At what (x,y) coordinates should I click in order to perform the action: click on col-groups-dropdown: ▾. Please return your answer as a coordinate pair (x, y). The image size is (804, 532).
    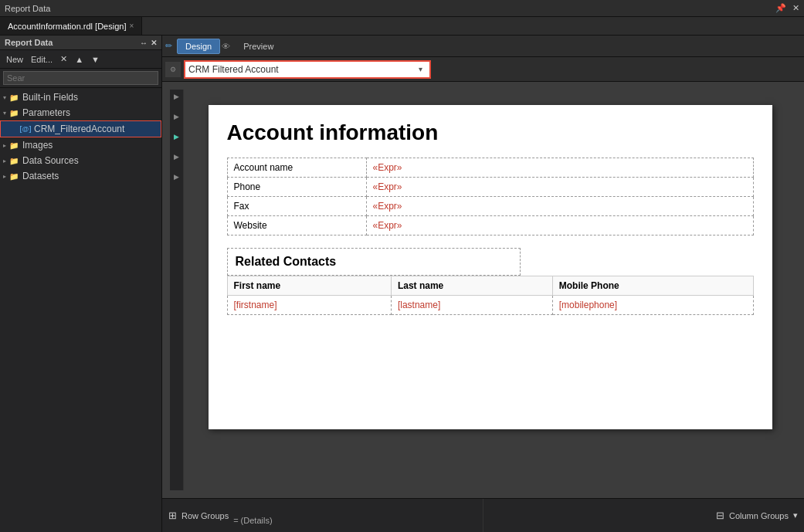
    Looking at the image, I should click on (796, 516).